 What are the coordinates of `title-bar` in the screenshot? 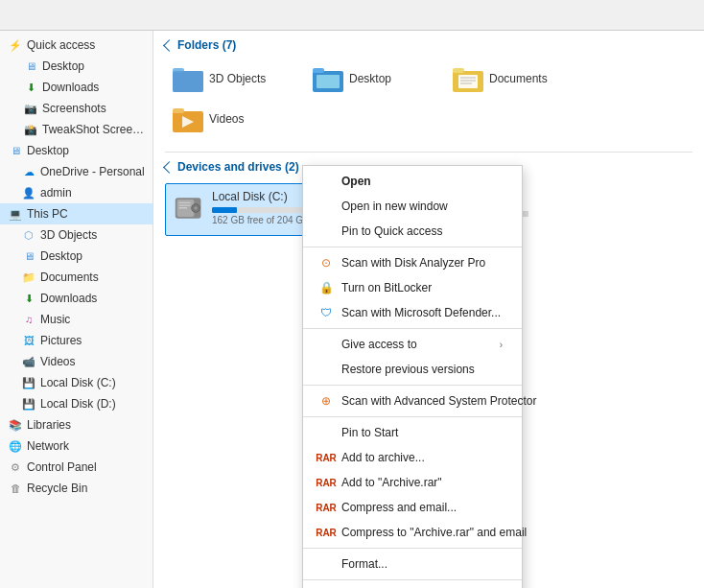 It's located at (352, 15).